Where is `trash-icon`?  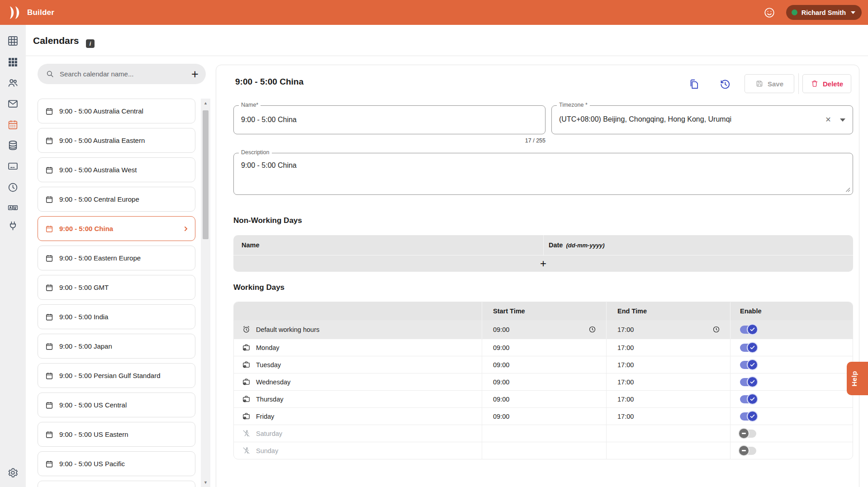 trash-icon is located at coordinates (815, 84).